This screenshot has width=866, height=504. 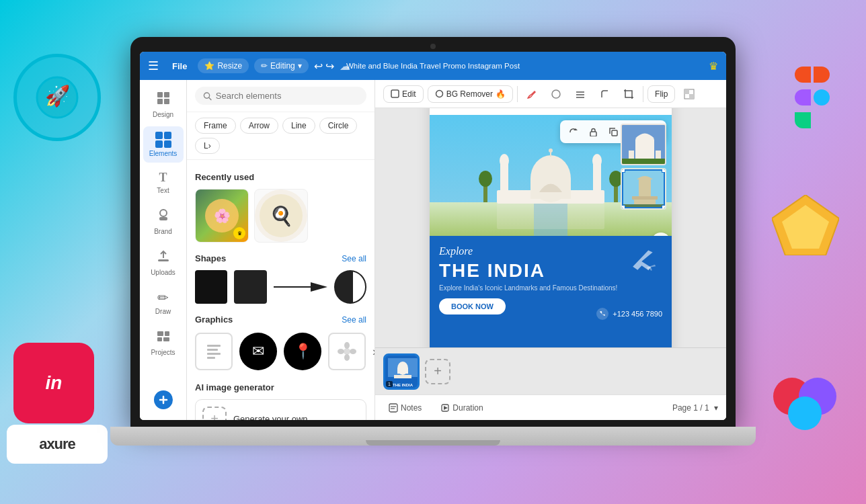 What do you see at coordinates (532, 94) in the screenshot?
I see `brush-icon` at bounding box center [532, 94].